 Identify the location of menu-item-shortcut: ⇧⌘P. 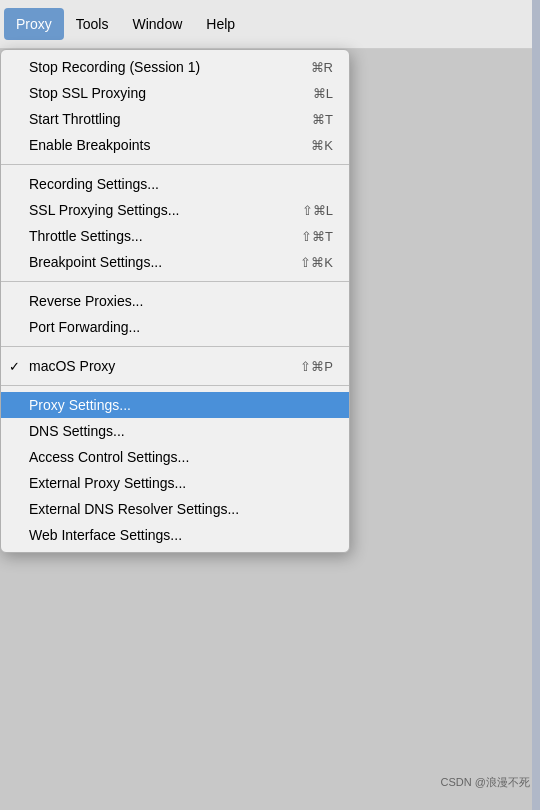
(316, 366).